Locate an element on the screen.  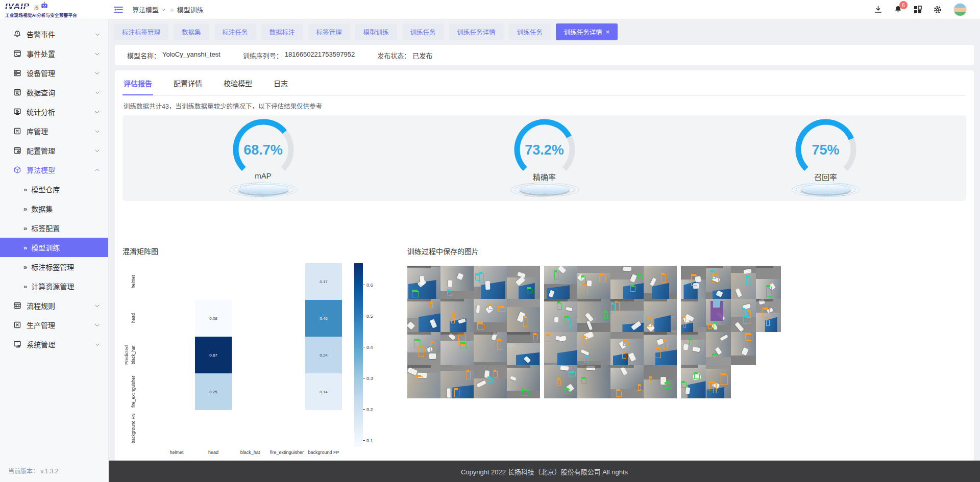
apps-grid-icon is located at coordinates (918, 10).